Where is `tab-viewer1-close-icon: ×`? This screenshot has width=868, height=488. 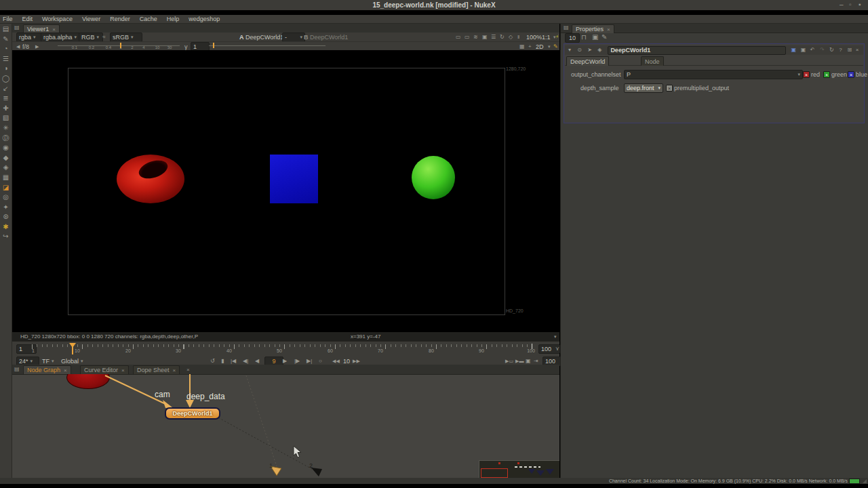 tab-viewer1-close-icon: × is located at coordinates (54, 30).